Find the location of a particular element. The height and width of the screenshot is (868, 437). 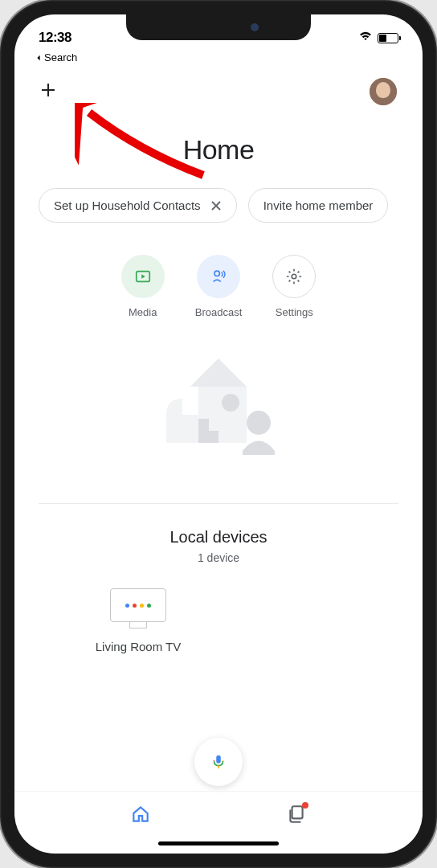

home-indicator is located at coordinates (218, 844).